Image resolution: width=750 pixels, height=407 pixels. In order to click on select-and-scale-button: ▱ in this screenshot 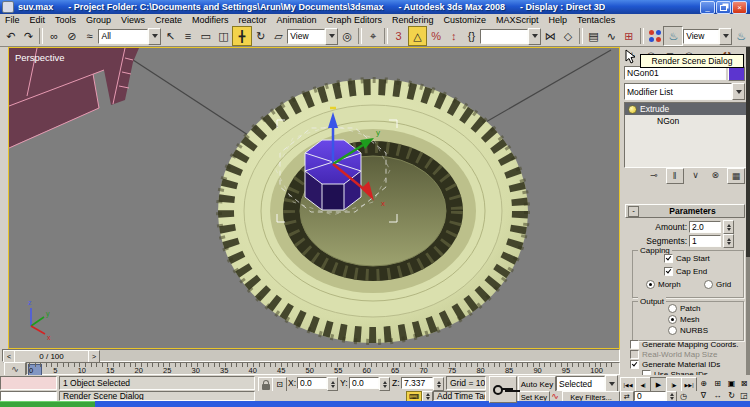, I will do `click(279, 36)`.